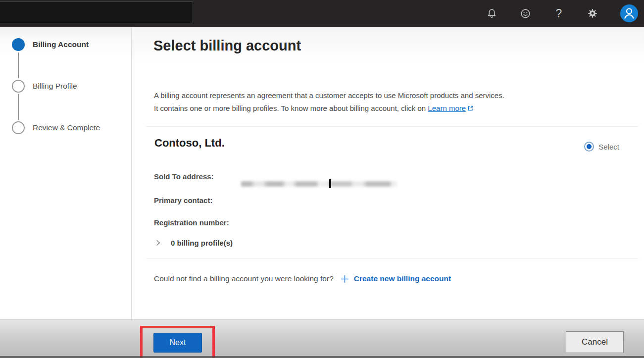 Image resolution: width=644 pixels, height=358 pixels. What do you see at coordinates (183, 200) in the screenshot?
I see `primary-contact-label: Primary contact:` at bounding box center [183, 200].